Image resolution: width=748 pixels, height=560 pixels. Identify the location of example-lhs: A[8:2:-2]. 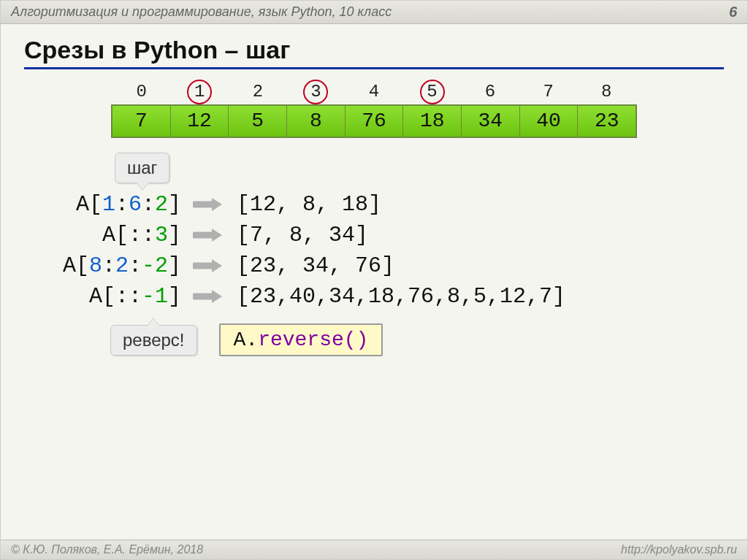
(107, 266).